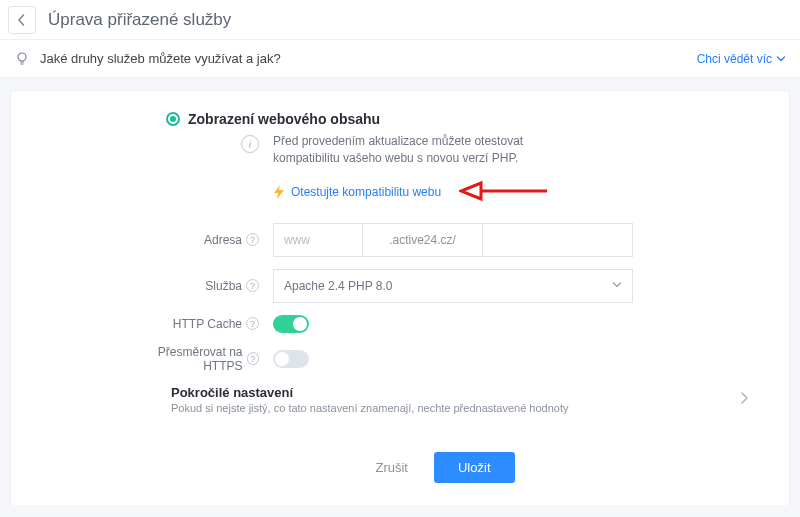  What do you see at coordinates (734, 59) in the screenshot?
I see `banner-more-link-text: Chci vědět víc` at bounding box center [734, 59].